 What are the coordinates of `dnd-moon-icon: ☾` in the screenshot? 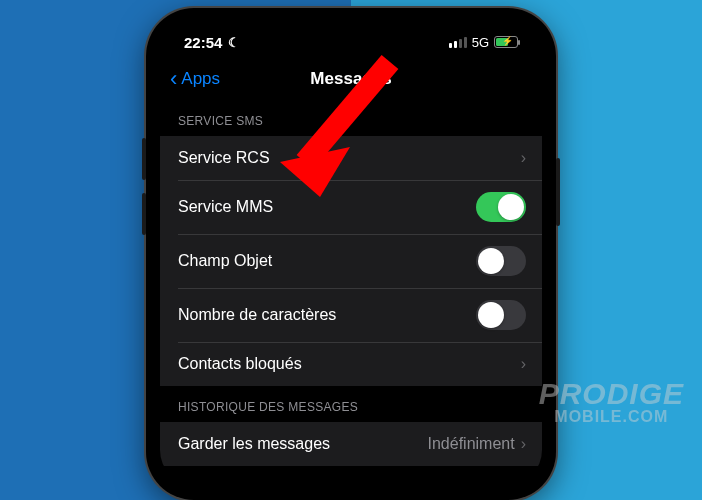 It's located at (234, 42).